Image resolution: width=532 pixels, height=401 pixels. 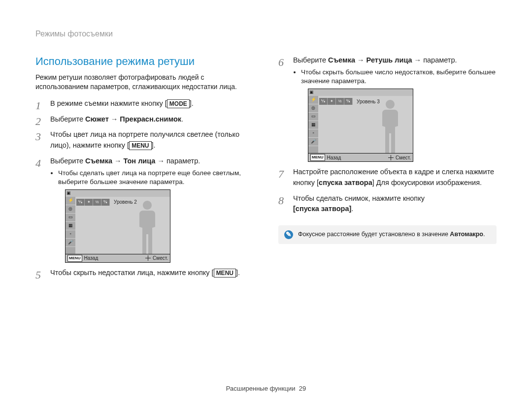 I want to click on level-selector: ⅟₃ ✦ ½ ⅔ Уровень 3, so click(x=351, y=101).